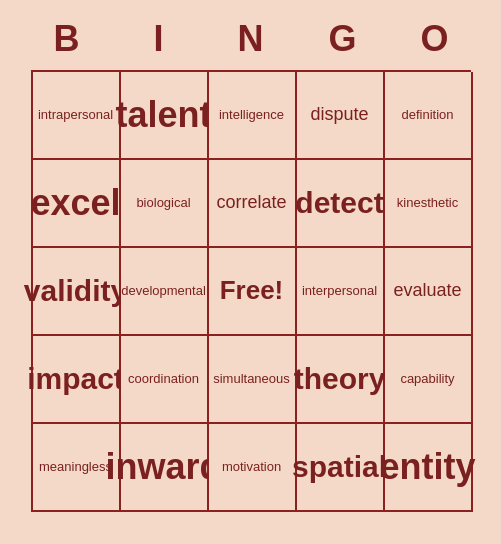 The width and height of the screenshot is (501, 544). What do you see at coordinates (77, 204) in the screenshot?
I see `bingo-cell: excel` at bounding box center [77, 204].